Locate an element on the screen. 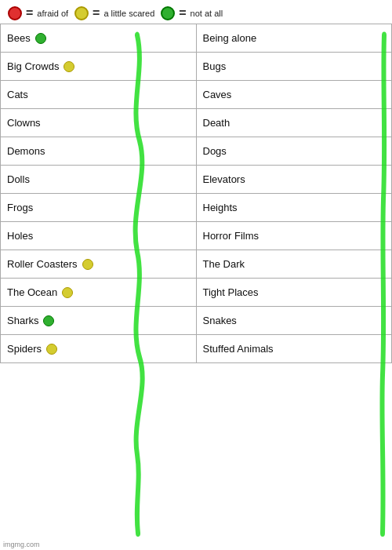  left-cell-text-2: Cats is located at coordinates (17, 94).